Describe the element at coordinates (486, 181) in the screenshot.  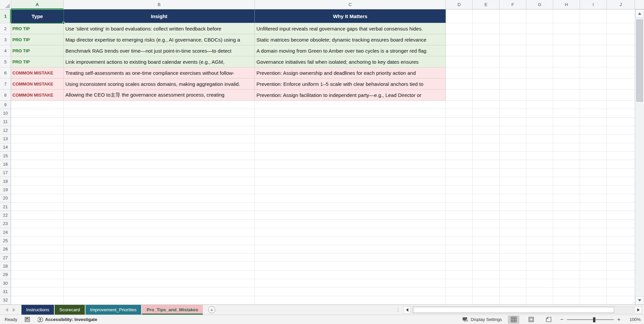
I see `cell-E18` at that location.